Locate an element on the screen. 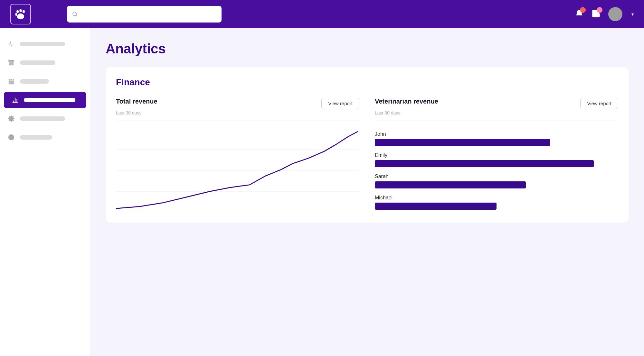  bar-item: Michael is located at coordinates (497, 202).